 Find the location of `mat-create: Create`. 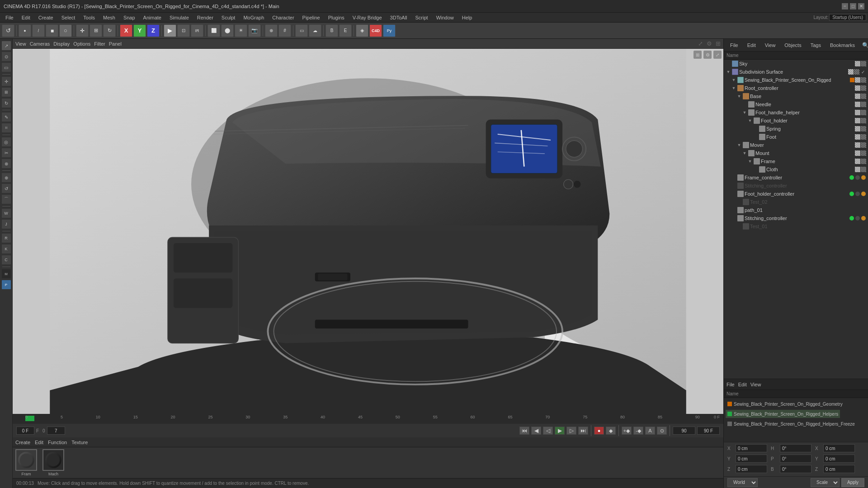

mat-create: Create is located at coordinates (23, 442).